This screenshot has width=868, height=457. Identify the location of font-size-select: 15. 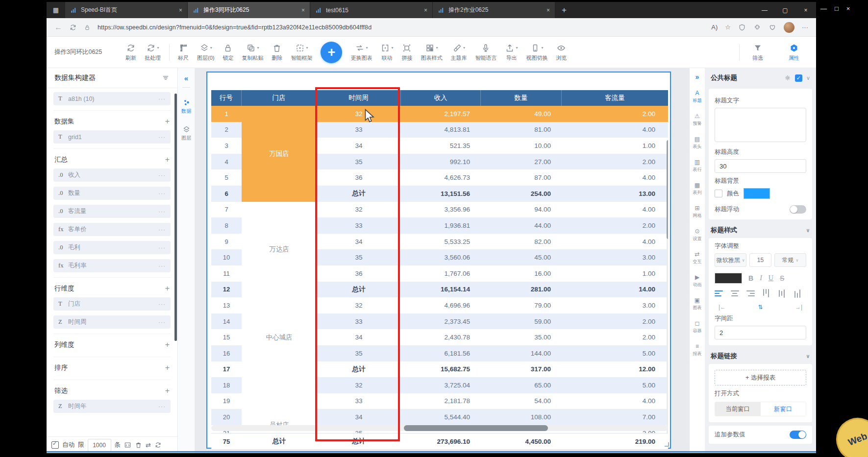
(760, 260).